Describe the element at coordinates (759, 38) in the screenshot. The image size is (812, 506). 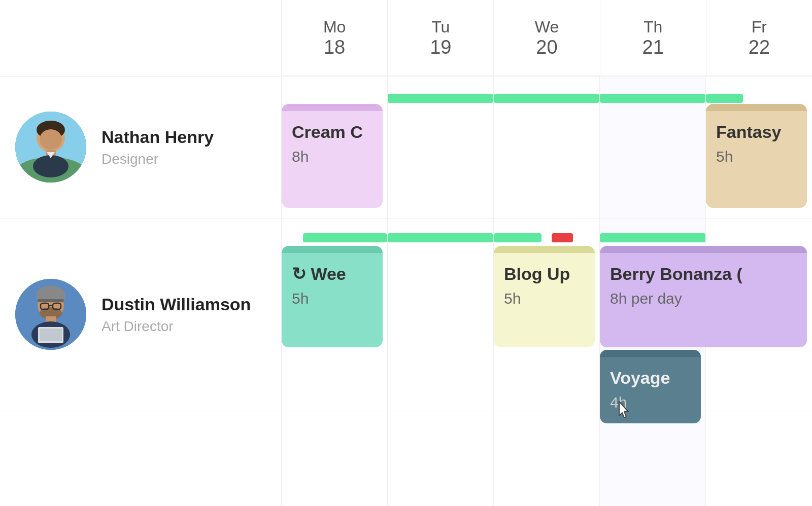
I see `day-col-fr: Fr 22` at that location.